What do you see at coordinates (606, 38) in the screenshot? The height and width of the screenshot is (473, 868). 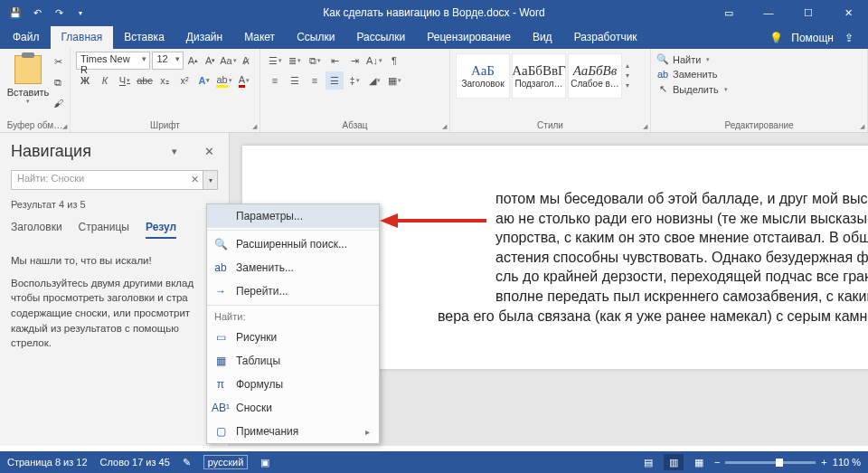 I see `tab-developer: Разработчик` at bounding box center [606, 38].